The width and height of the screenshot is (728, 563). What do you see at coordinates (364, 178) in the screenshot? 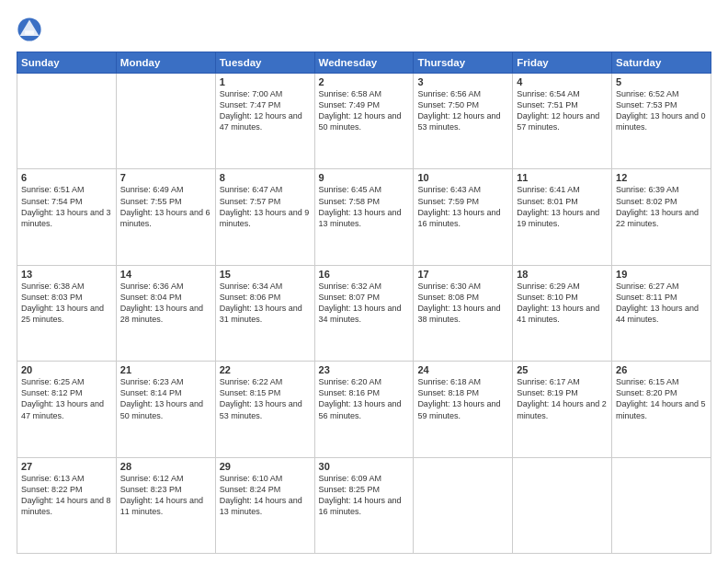
I see `day-number: 9` at bounding box center [364, 178].